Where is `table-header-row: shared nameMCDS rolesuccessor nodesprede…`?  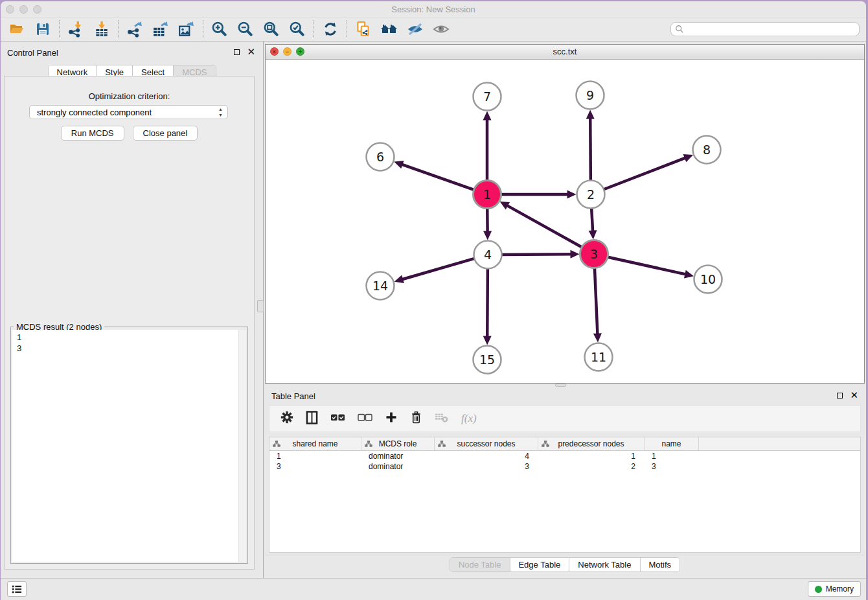 table-header-row: shared nameMCDS rolesuccessor nodesprede… is located at coordinates (565, 444).